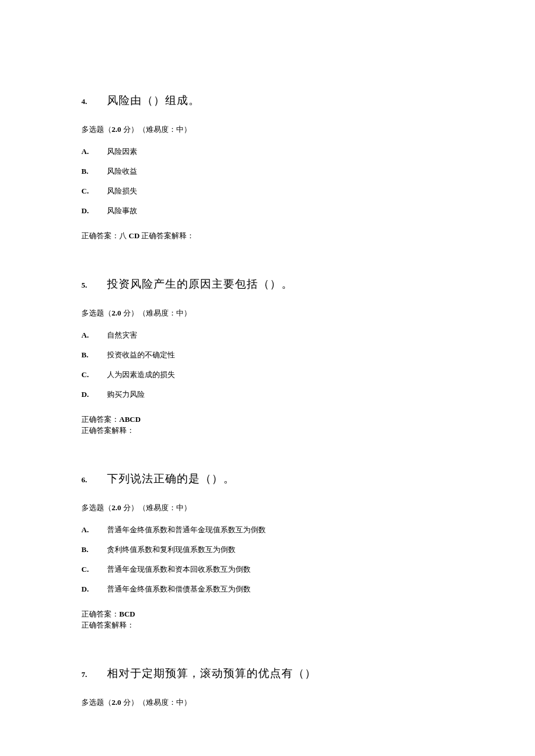 Image resolution: width=535 pixels, height=756 pixels. Describe the element at coordinates (141, 375) in the screenshot. I see `option-text: 人为因素造成的损失` at that location.